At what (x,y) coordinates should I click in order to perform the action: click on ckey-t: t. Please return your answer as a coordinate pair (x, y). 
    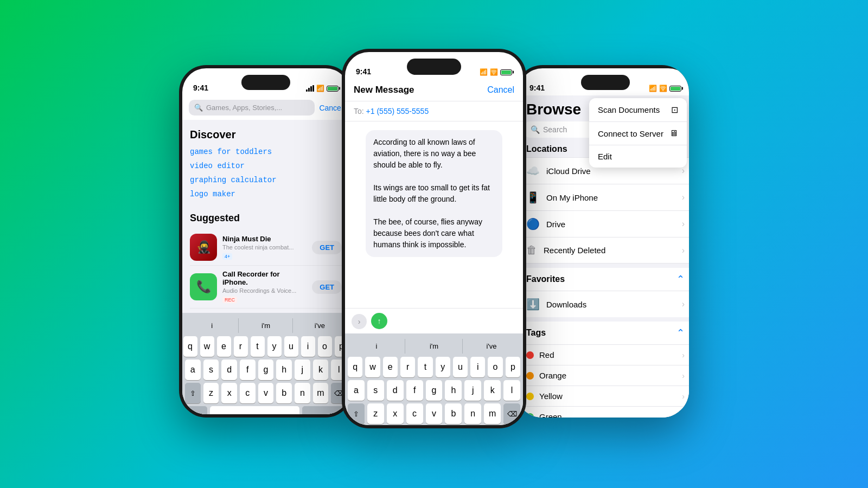
    Looking at the image, I should click on (425, 367).